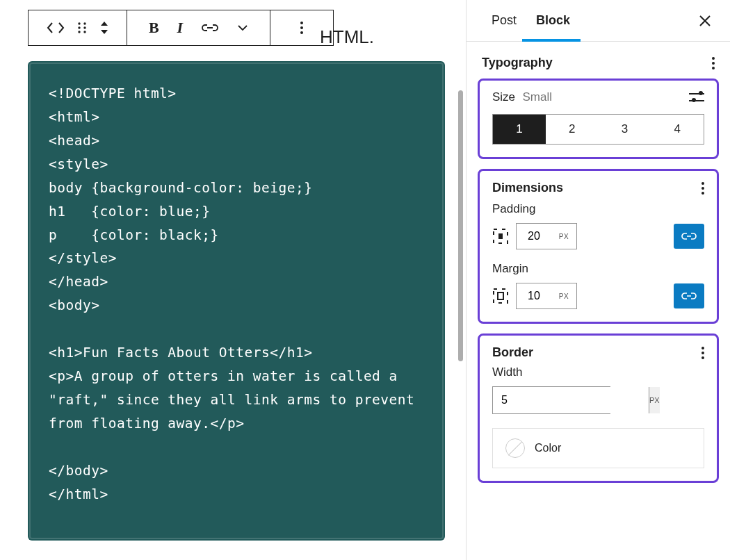 This screenshot has width=730, height=560. Describe the element at coordinates (534, 236) in the screenshot. I see `padding-input` at that location.